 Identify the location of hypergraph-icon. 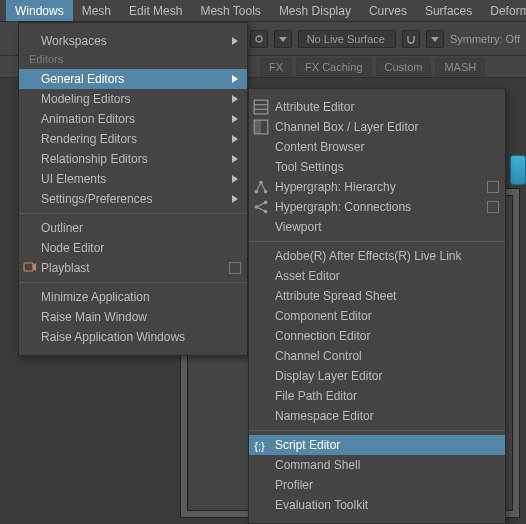
(261, 187).